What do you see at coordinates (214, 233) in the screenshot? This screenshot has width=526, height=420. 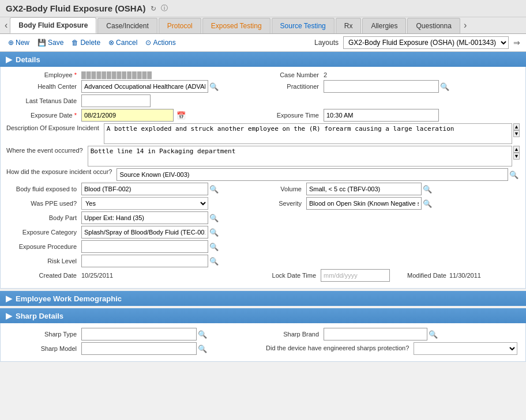 I see `exposure-category-search-button: 🔍` at bounding box center [214, 233].